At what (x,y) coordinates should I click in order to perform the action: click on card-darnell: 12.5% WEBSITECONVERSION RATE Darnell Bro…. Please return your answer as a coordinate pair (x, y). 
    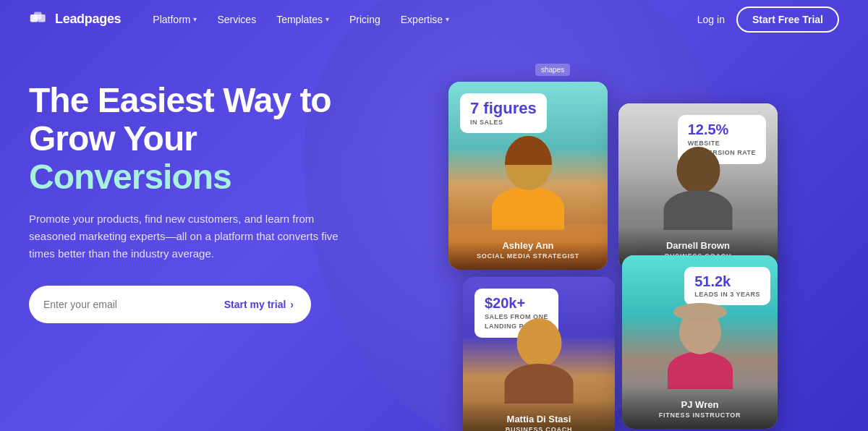
    Looking at the image, I should click on (698, 187).